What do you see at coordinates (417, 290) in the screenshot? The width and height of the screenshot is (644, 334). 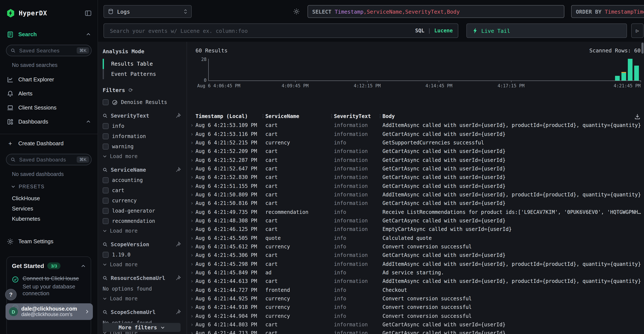 I see `table-row: ›Aug 6 4:21:44.727 PMfrontendinfoCheckou…` at bounding box center [417, 290].